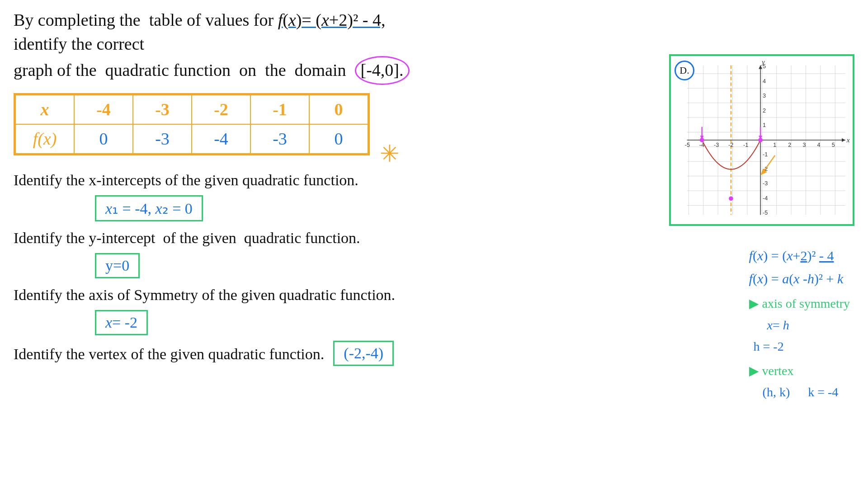 The width and height of the screenshot is (868, 488). Describe the element at coordinates (192, 124) in the screenshot. I see `values-table-container: x -4 -3 -2 -1 0 f(x) 0 -3 -4 -3 0` at that location.